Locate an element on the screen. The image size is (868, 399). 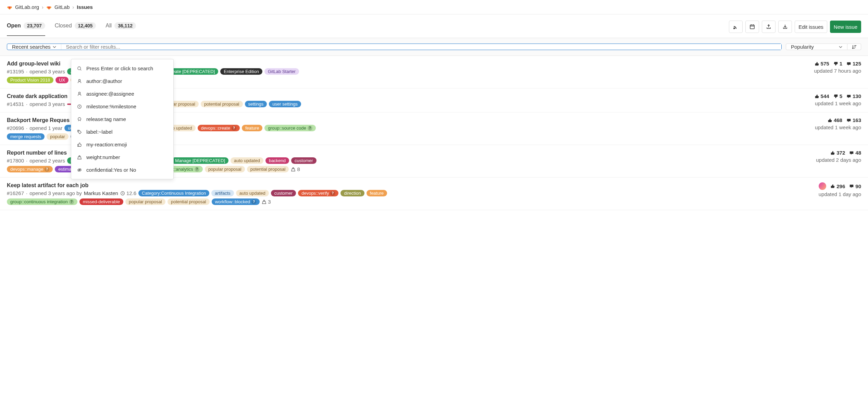
search-hint-item: weight:number is located at coordinates (122, 157).